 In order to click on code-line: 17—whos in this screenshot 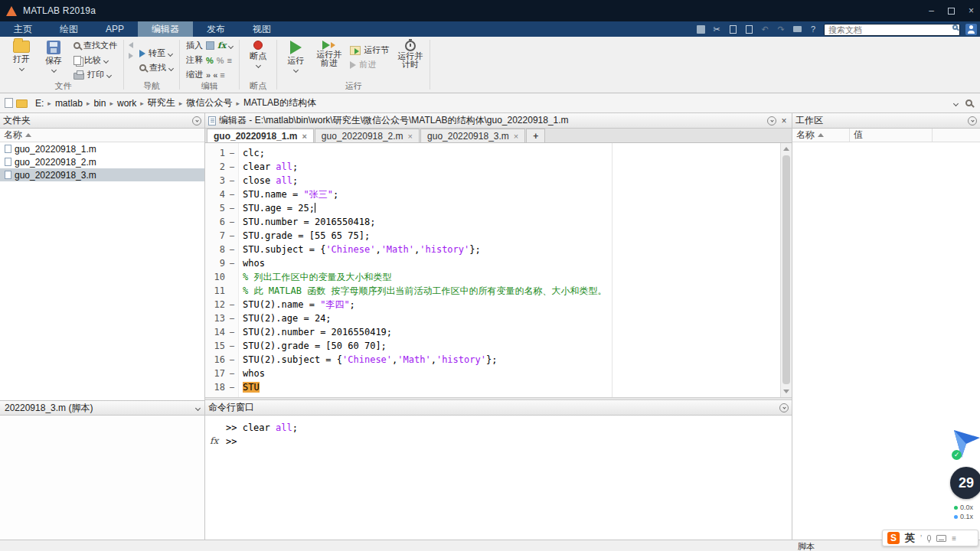, I will do `click(493, 373)`.